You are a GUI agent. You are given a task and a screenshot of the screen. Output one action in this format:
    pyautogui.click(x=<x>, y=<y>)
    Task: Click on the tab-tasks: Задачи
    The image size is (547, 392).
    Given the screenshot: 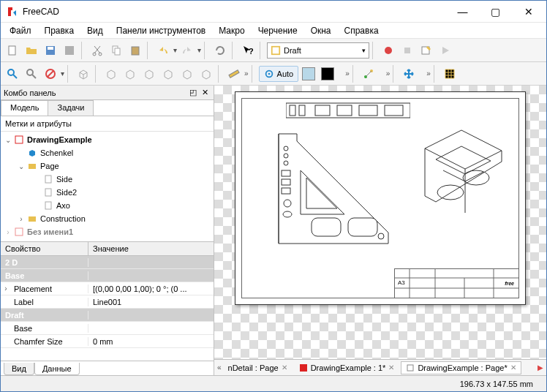 What is the action you would take?
    pyautogui.click(x=70, y=108)
    